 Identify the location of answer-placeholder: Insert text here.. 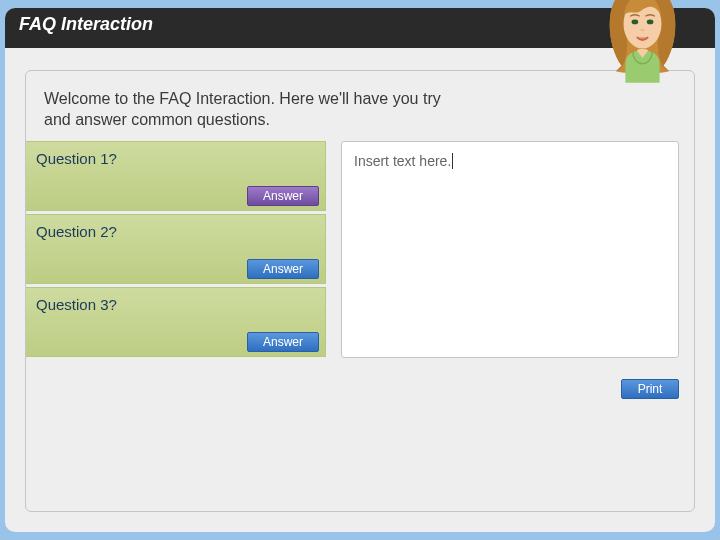
(402, 161).